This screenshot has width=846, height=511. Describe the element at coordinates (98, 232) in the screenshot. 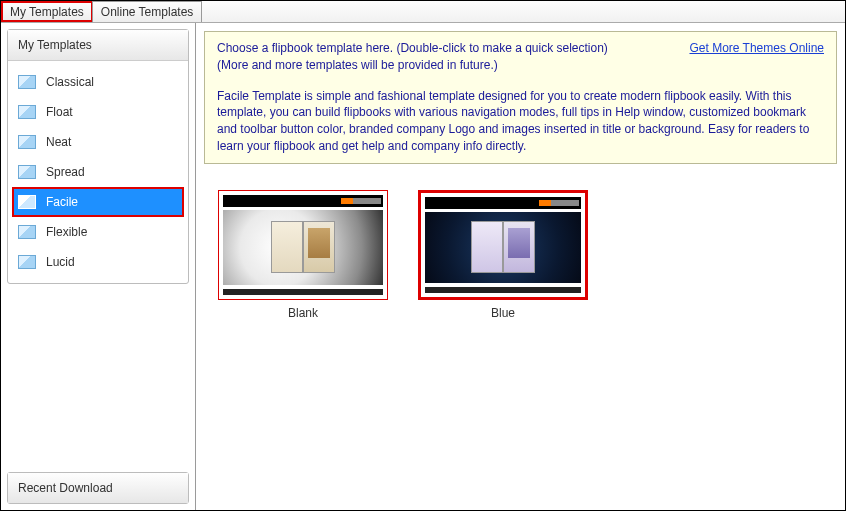

I see `sidebar-item-flexible: Flexible` at that location.